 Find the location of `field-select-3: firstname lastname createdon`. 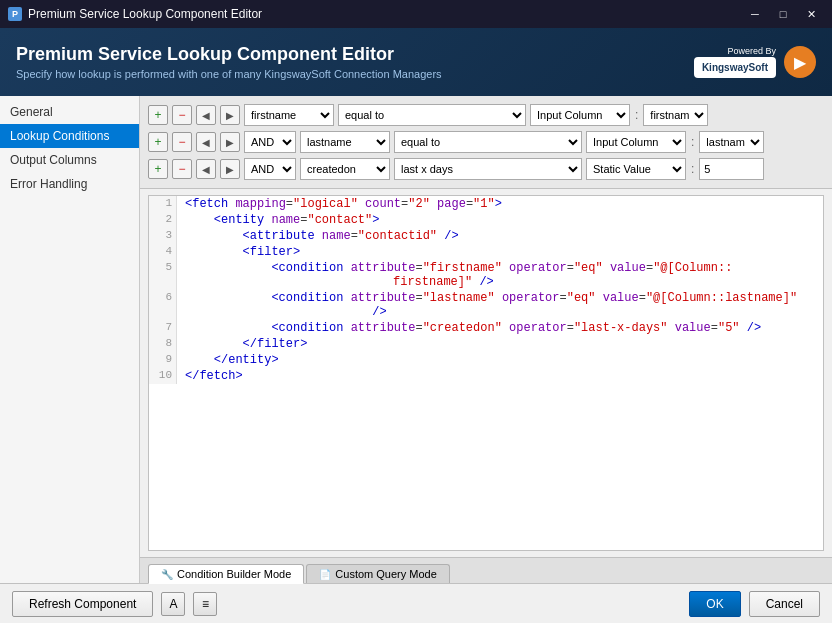

field-select-3: firstname lastname createdon is located at coordinates (345, 169).